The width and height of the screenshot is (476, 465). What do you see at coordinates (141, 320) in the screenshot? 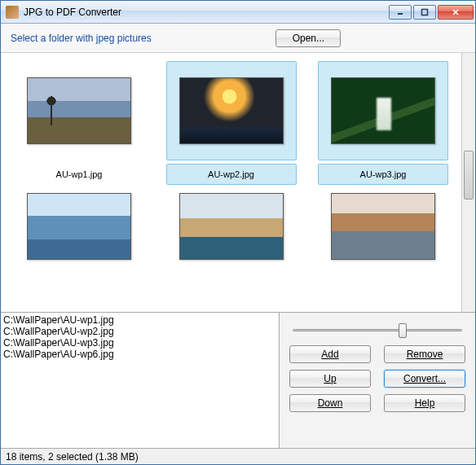
I see `list-item: C:\WallPaper\AU-wp1.jpg` at bounding box center [141, 320].